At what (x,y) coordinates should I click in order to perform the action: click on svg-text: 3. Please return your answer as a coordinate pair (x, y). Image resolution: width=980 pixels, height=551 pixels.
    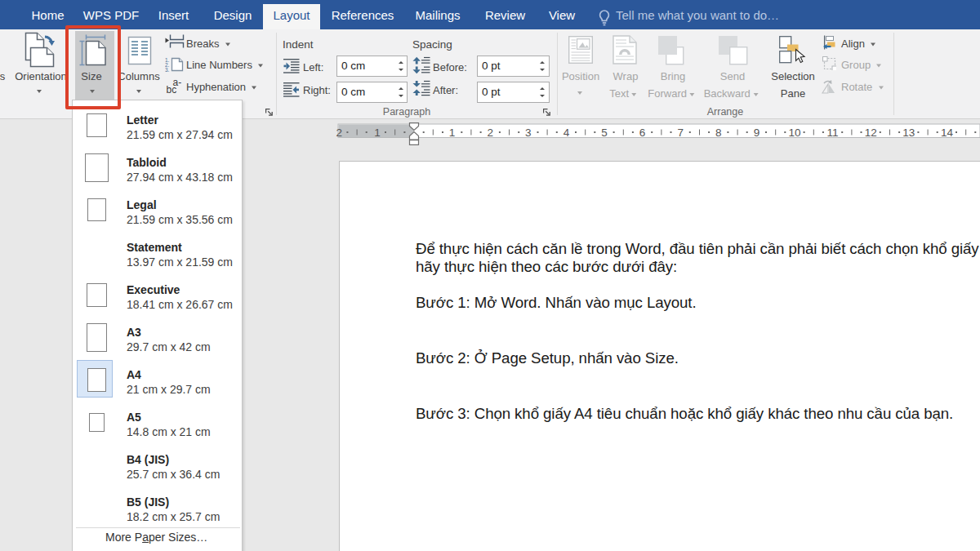
    Looking at the image, I should click on (528, 132).